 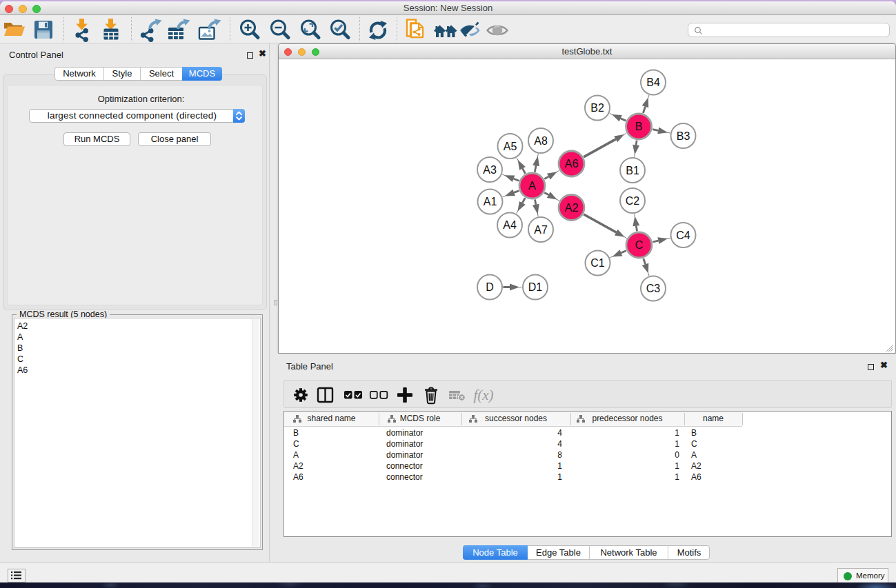 What do you see at coordinates (510, 146) in the screenshot?
I see `svg-text: A5` at bounding box center [510, 146].